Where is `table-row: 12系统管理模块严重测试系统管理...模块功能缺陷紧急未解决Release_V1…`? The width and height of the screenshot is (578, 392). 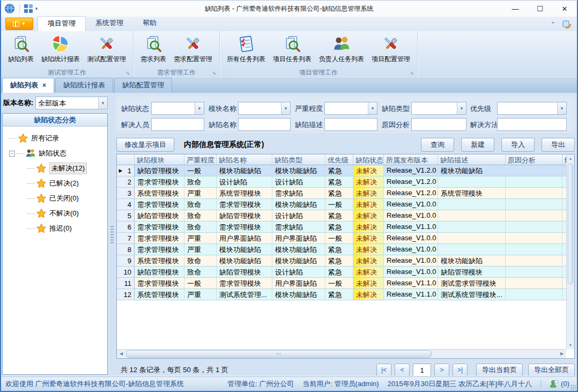 table-row: 12系统管理模块严重测试系统管理...模块功能缺陷紧急未解决Release_V1… is located at coordinates (342, 295).